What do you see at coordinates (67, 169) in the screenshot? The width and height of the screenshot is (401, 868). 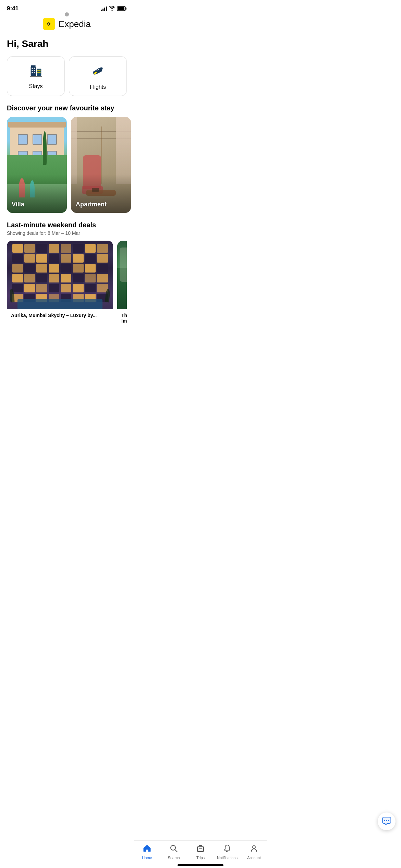 I see `stay-types-scroll: Villa` at bounding box center [67, 169].